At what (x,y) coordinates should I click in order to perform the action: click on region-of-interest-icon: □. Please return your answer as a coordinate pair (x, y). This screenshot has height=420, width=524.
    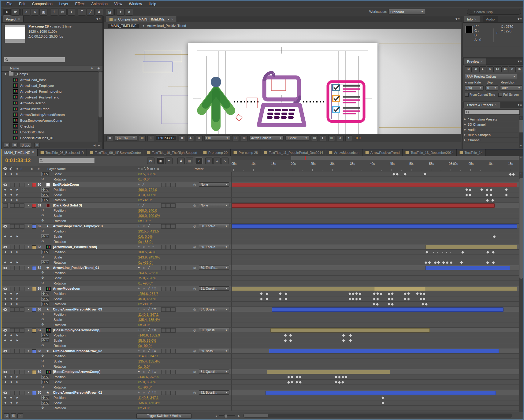
    Looking at the image, I should click on (236, 138).